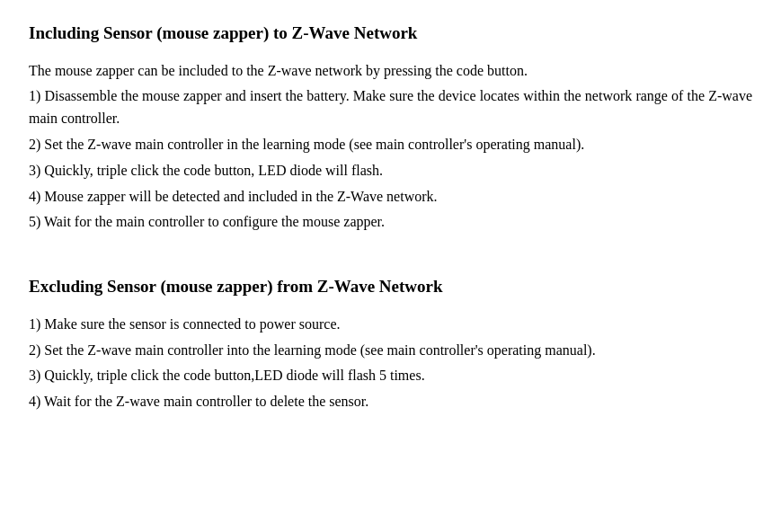  I want to click on section-1-para-6: 5) Wait for the main controller to confi…, so click(390, 223).